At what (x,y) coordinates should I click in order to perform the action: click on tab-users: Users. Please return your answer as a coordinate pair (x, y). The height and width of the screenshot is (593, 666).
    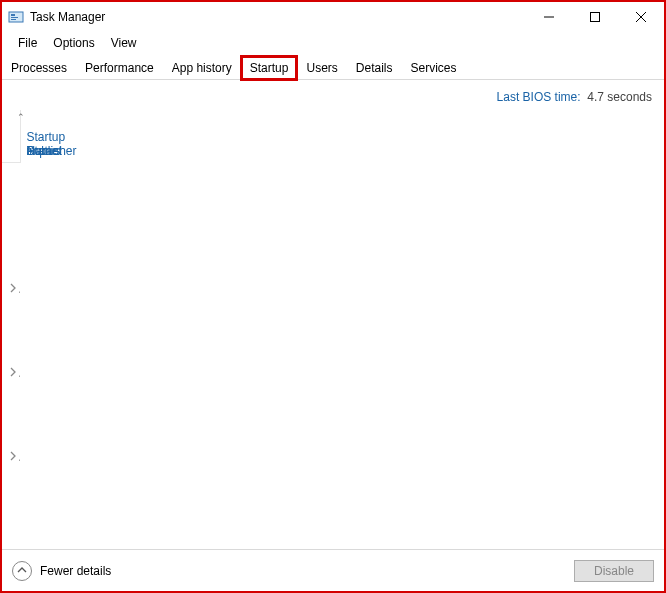
    Looking at the image, I should click on (322, 68).